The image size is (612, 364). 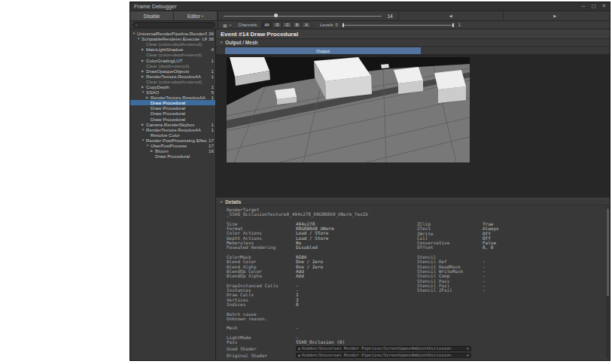 I want to click on maximize-icon: ▢, so click(x=593, y=6).